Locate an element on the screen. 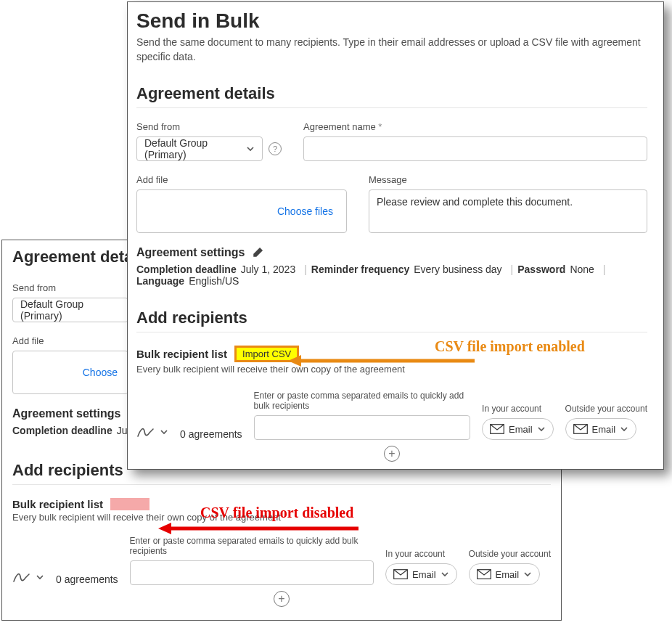 Image resolution: width=672 pixels, height=641 pixels. choose-files-link: Choose is located at coordinates (100, 372).